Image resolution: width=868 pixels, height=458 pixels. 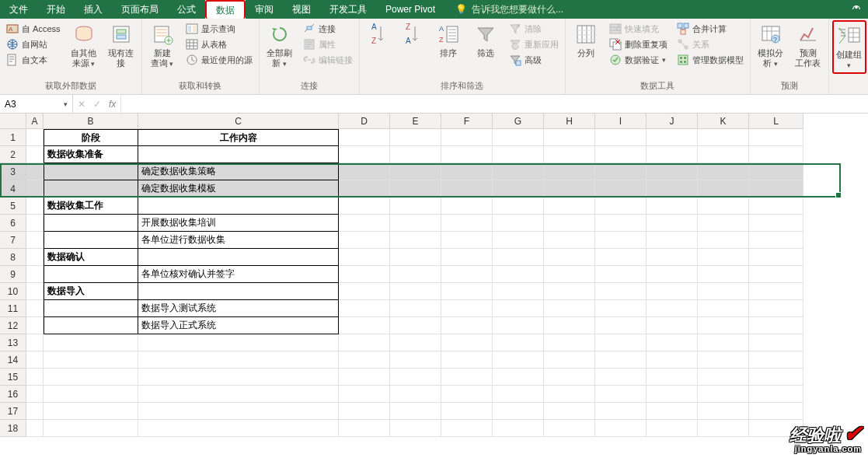 I want to click on tab-file: 文件, so click(x=19, y=9).